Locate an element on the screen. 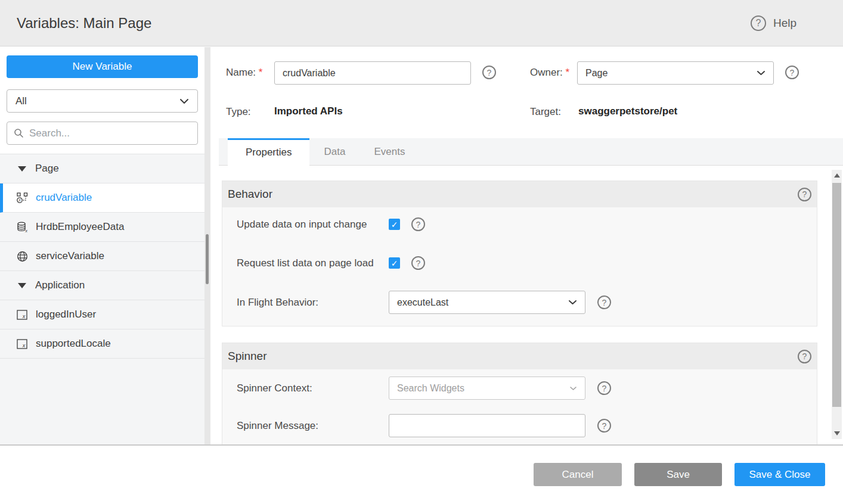 The width and height of the screenshot is (843, 504). content-scrollbar-thumb is located at coordinates (837, 295).